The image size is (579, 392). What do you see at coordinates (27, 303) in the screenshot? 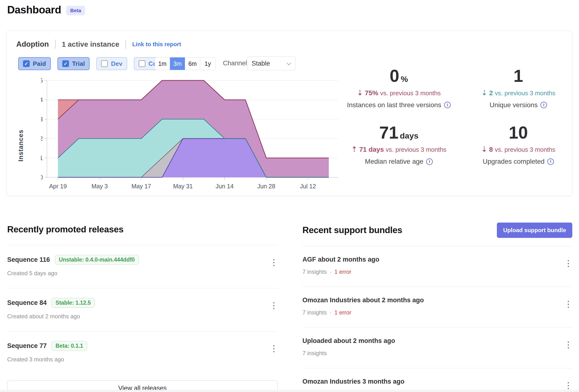
I see `release-title: Sequence 84` at bounding box center [27, 303].